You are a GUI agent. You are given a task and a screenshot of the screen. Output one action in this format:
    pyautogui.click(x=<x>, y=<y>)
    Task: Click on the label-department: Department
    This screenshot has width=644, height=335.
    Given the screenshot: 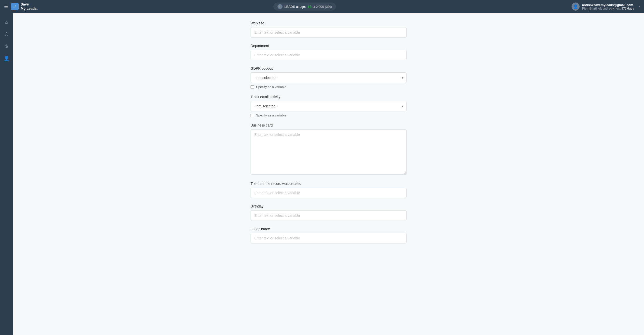 What is the action you would take?
    pyautogui.click(x=329, y=46)
    